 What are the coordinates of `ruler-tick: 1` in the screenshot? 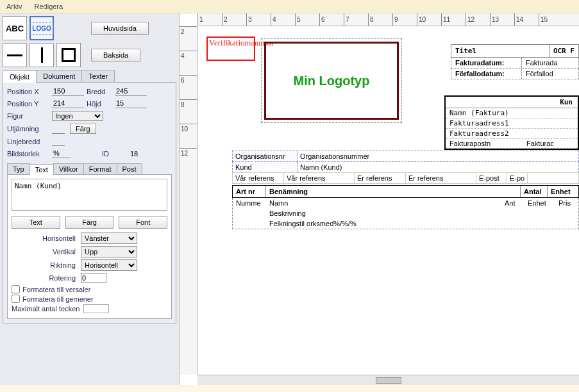 It's located at (210, 19).